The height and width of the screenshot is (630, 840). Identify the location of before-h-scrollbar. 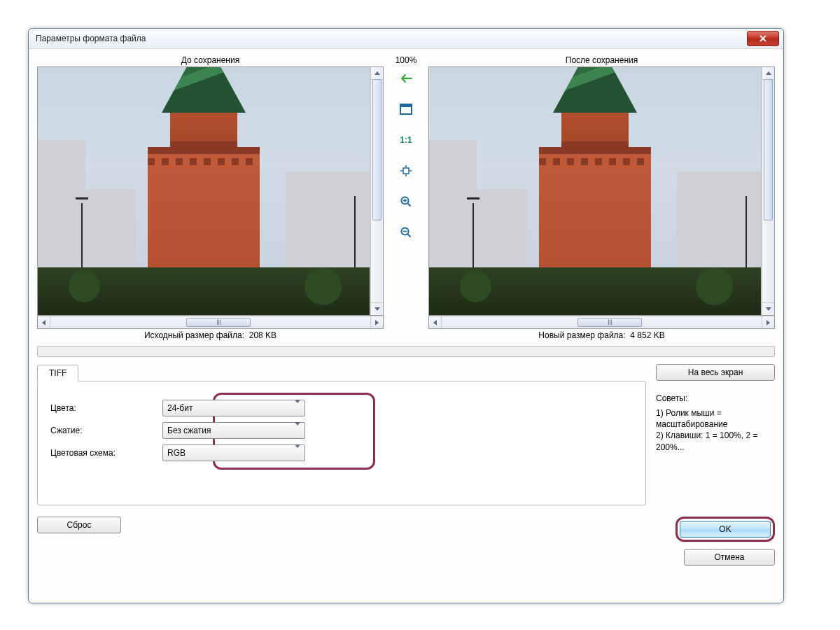
(210, 322).